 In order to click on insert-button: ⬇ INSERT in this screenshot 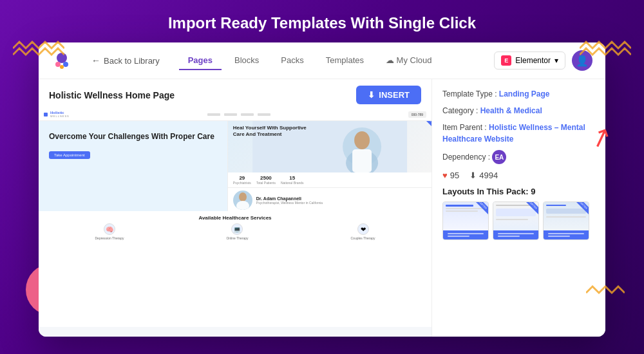, I will do `click(389, 95)`.